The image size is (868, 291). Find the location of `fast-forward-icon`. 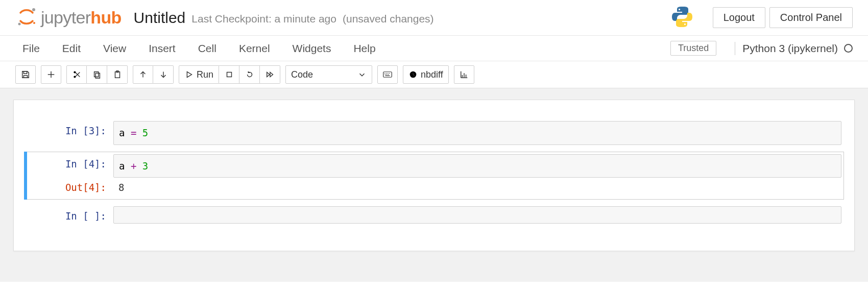

fast-forward-icon is located at coordinates (270, 75).